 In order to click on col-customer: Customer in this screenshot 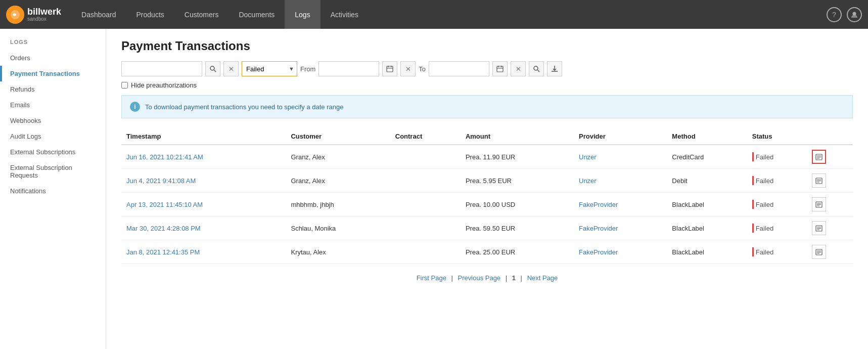, I will do `click(338, 137)`.